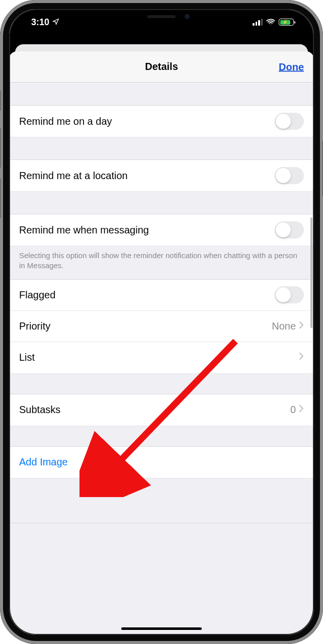 This screenshot has height=644, width=323. I want to click on remind-day-toggle, so click(289, 121).